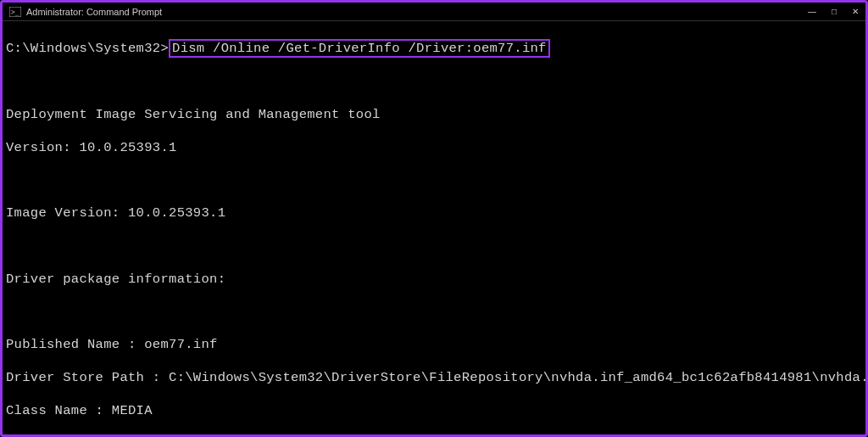  I want to click on prompt-line: C:\Windows\System32>Dism /Online /Get-Dr…, so click(436, 49).